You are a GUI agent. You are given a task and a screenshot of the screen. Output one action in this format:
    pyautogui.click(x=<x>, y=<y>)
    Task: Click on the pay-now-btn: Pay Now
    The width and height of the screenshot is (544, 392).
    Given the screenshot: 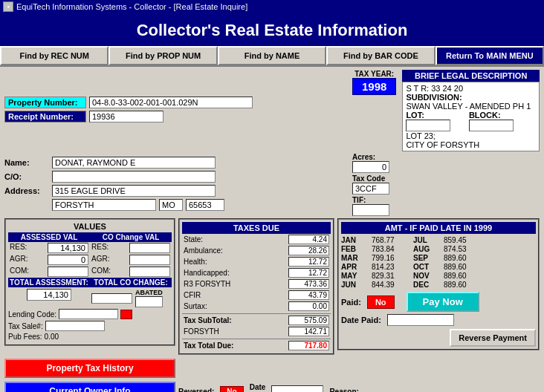 What is the action you would take?
    pyautogui.click(x=443, y=301)
    